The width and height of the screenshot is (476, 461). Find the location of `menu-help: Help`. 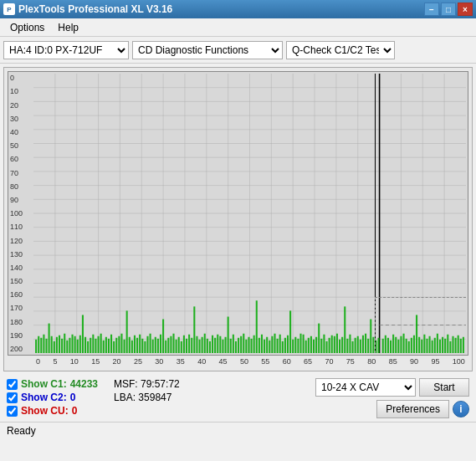

menu-help: Help is located at coordinates (69, 28).